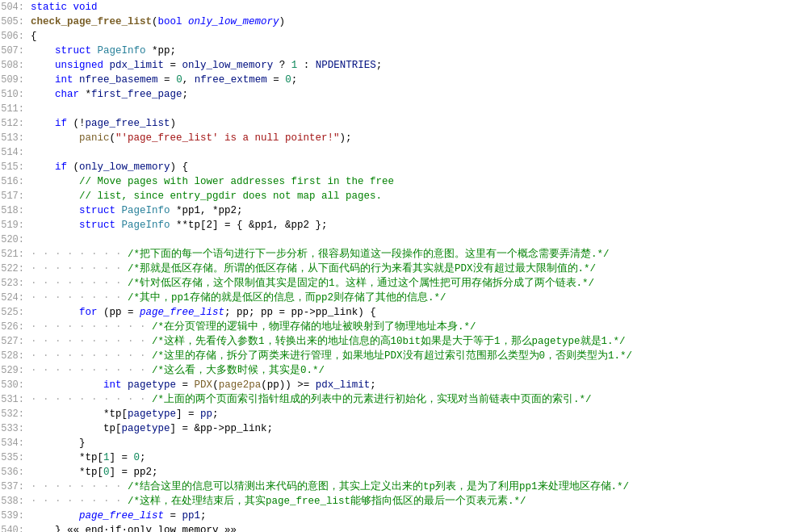 Image resolution: width=809 pixels, height=532 pixels. What do you see at coordinates (15, 487) in the screenshot?
I see `line-number: 537:` at bounding box center [15, 487].